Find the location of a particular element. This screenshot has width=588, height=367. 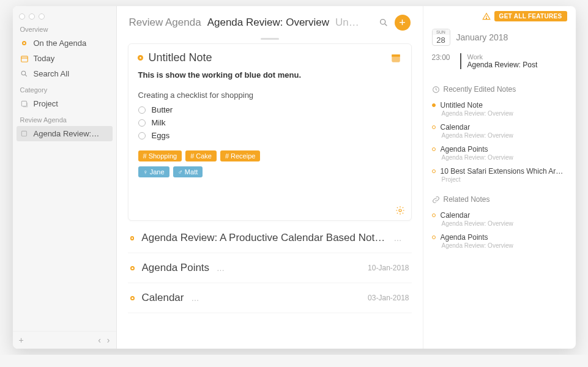

note-title: Untitled Note is located at coordinates (180, 57).